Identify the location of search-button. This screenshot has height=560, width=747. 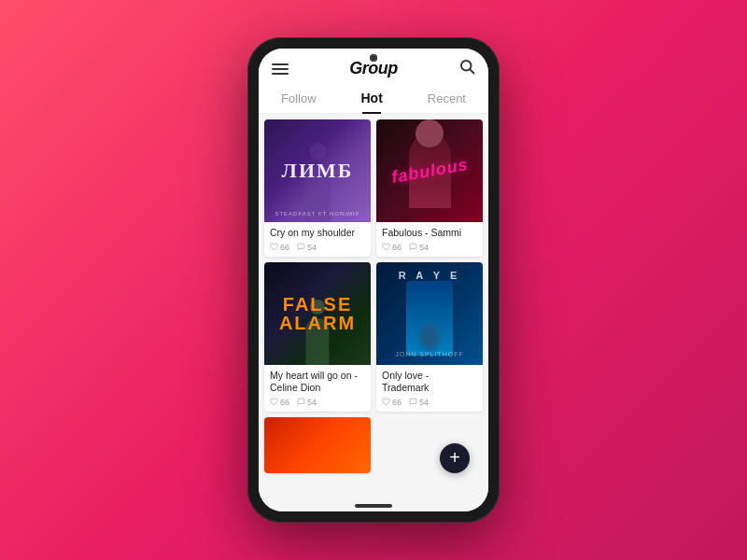
(467, 69).